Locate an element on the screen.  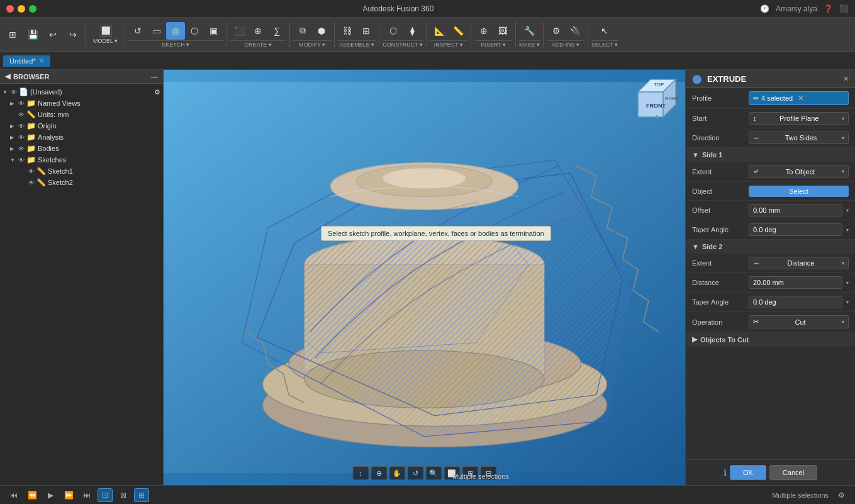
create-label: CREATE ▾ is located at coordinates (258, 44).